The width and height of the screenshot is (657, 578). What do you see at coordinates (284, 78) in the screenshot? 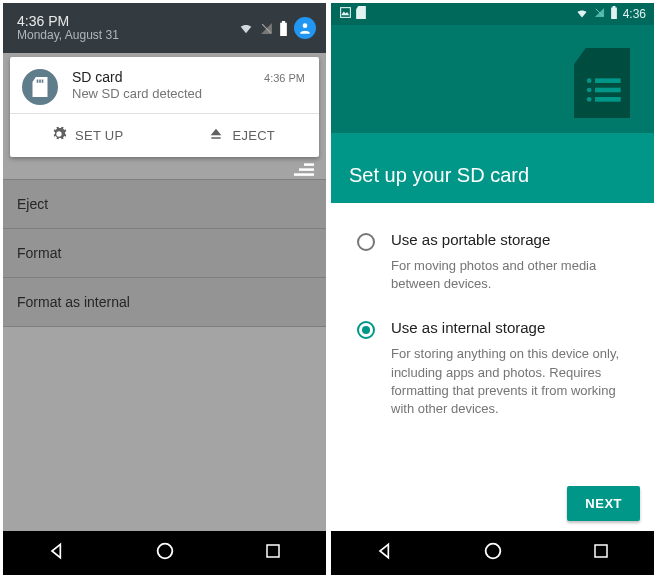
I see `notification-timestamp: 4:36 PM` at bounding box center [284, 78].